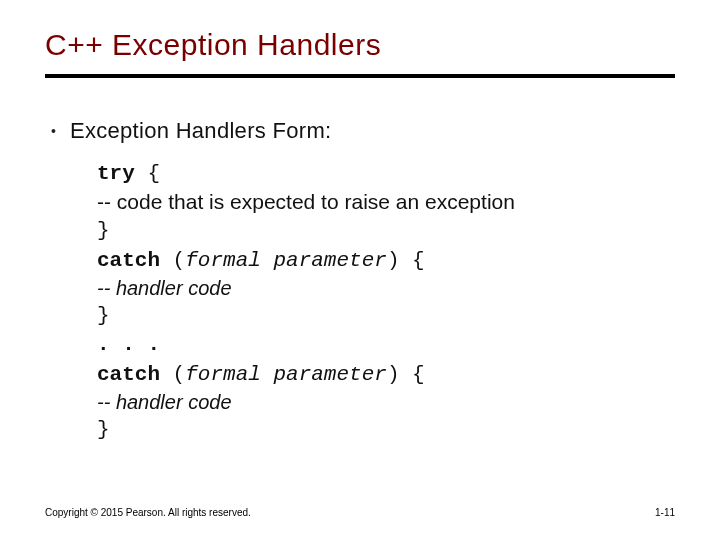 Image resolution: width=720 pixels, height=540 pixels. I want to click on handler-comment-1: -- handler code, so click(386, 288).